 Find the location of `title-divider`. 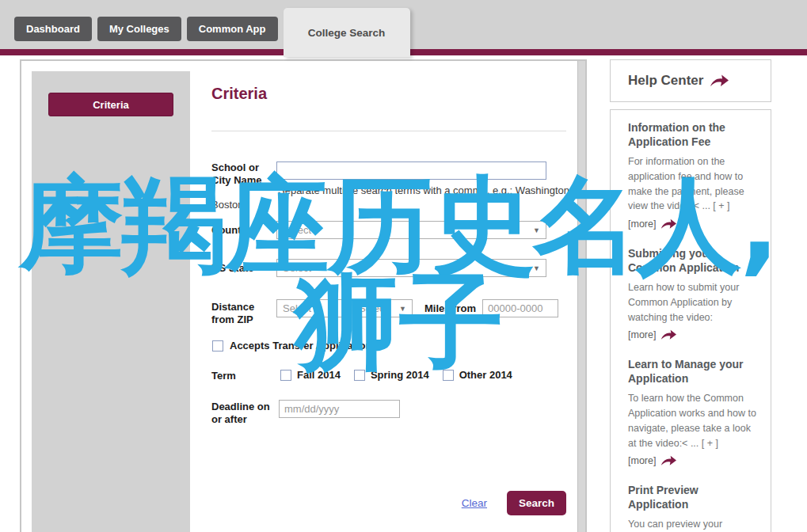

title-divider is located at coordinates (389, 131).